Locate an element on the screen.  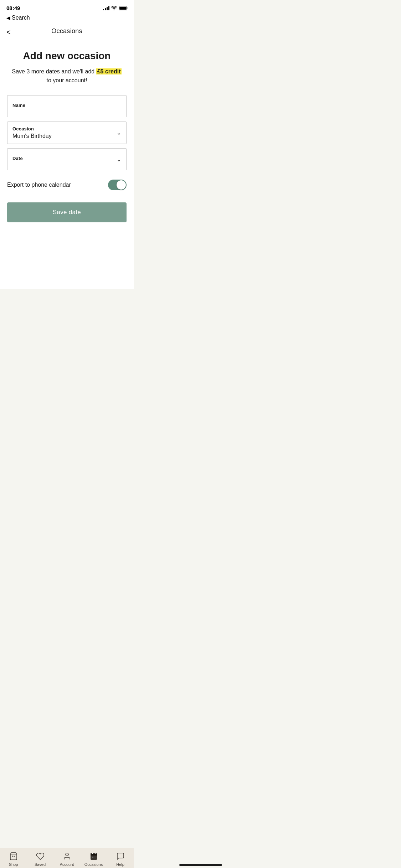
name-label: Name is located at coordinates (67, 105).